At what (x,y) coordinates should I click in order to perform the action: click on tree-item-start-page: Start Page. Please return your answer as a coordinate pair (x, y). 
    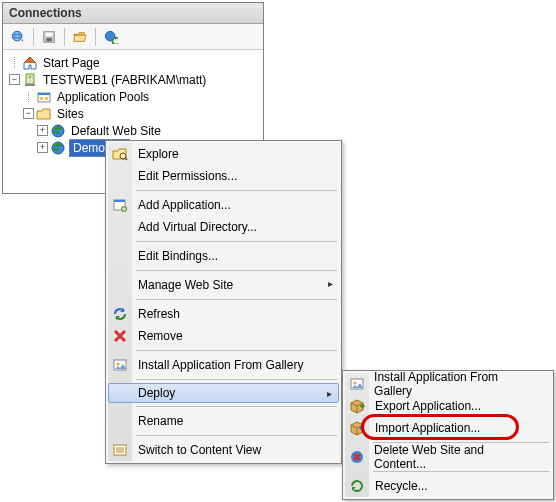
    Looking at the image, I should click on (133, 62).